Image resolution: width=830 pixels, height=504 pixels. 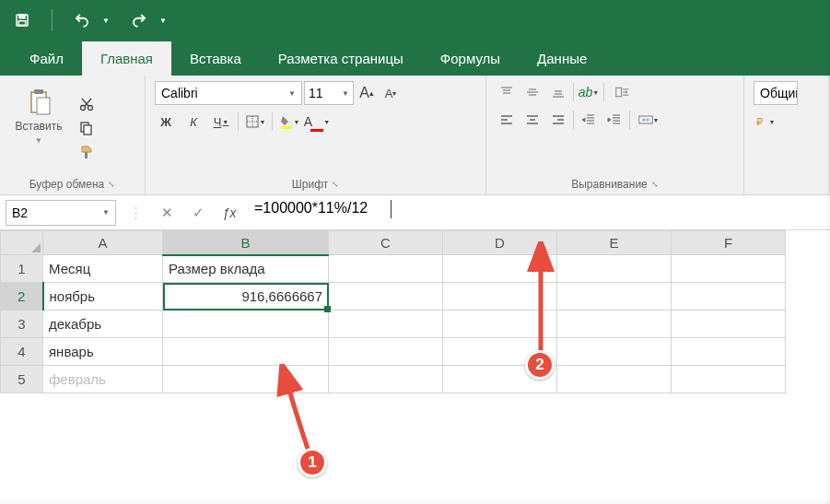 What do you see at coordinates (22, 269) in the screenshot?
I see `row-header-1: 1` at bounding box center [22, 269].